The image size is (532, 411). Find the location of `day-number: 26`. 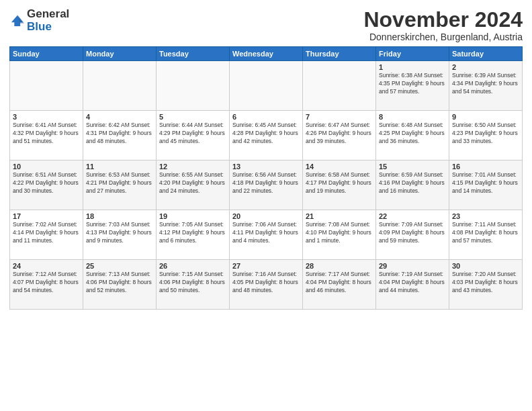

day-number: 26 is located at coordinates (193, 266).